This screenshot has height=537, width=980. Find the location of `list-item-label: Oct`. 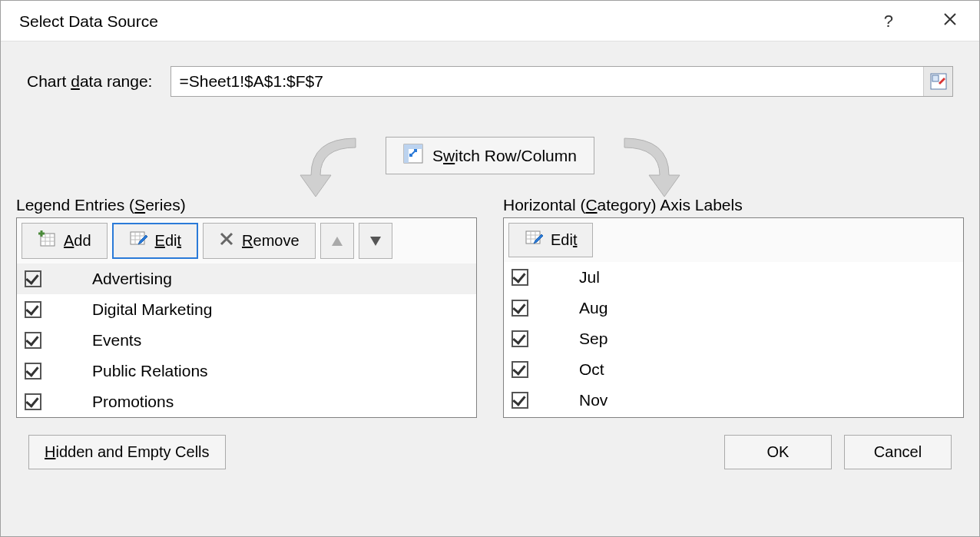

list-item-label: Oct is located at coordinates (591, 370).